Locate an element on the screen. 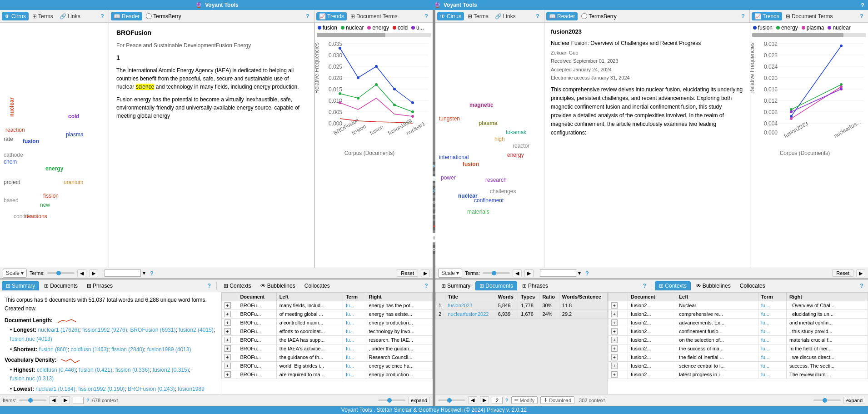  wc-word-chem: chem is located at coordinates (10, 162).